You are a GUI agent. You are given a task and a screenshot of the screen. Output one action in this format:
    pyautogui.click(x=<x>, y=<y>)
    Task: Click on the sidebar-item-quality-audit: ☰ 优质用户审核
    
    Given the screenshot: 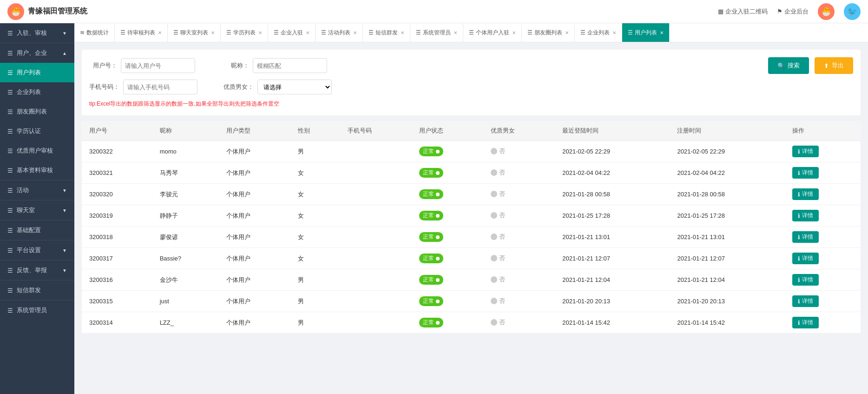 What is the action you would take?
    pyautogui.click(x=37, y=151)
    